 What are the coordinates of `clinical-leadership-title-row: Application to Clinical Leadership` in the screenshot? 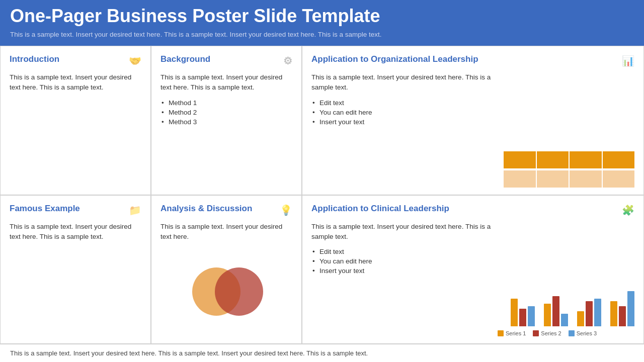 It's located at (473, 210).